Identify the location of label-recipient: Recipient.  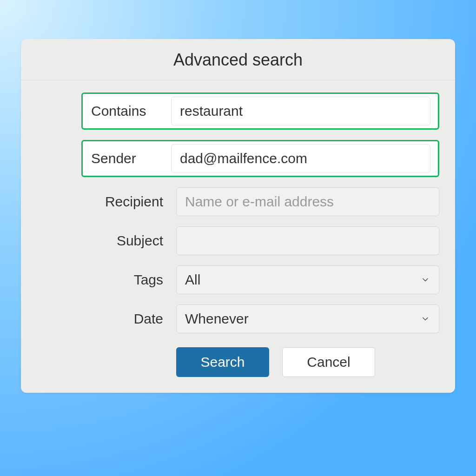
(106, 202).